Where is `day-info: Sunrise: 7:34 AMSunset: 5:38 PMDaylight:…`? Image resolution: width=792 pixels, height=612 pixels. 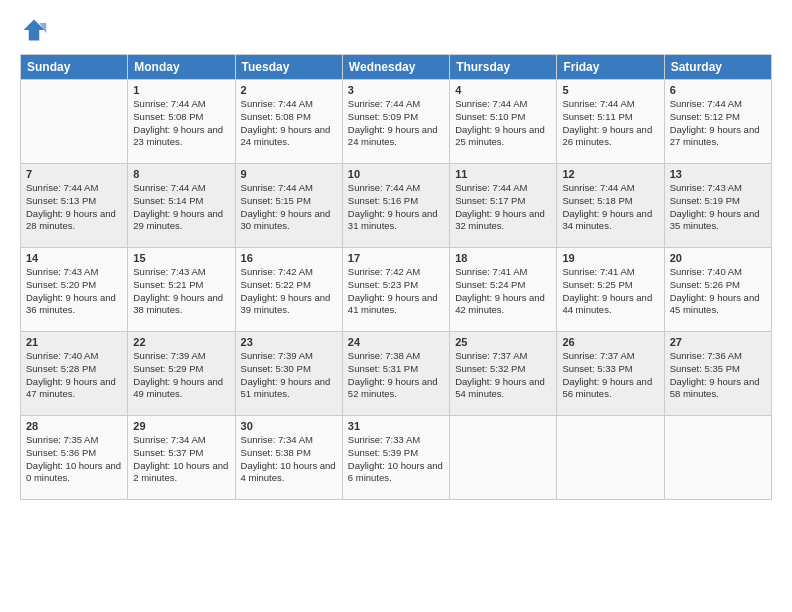 day-info: Sunrise: 7:34 AMSunset: 5:38 PMDaylight:… is located at coordinates (289, 460).